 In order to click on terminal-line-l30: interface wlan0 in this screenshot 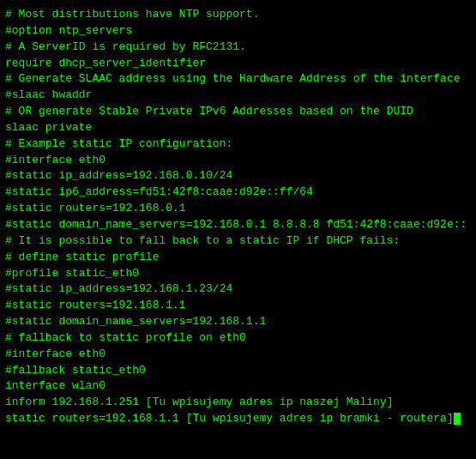, I will do `click(238, 386)`.